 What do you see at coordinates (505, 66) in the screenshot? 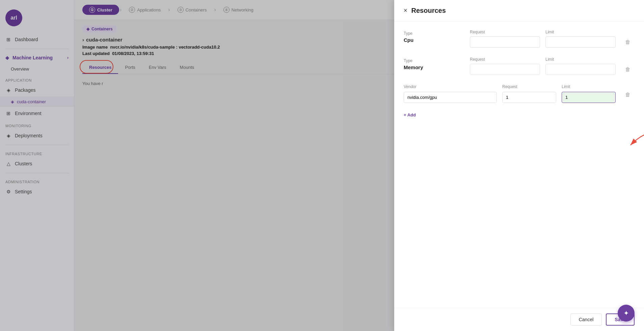
I see `memory-request-col: Request` at bounding box center [505, 66].